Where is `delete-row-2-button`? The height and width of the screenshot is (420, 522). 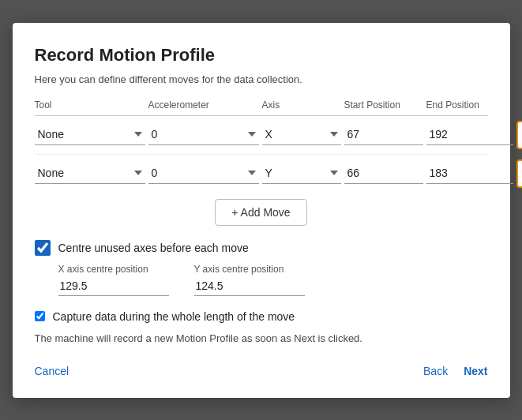
delete-row-2-button is located at coordinates (520, 174).